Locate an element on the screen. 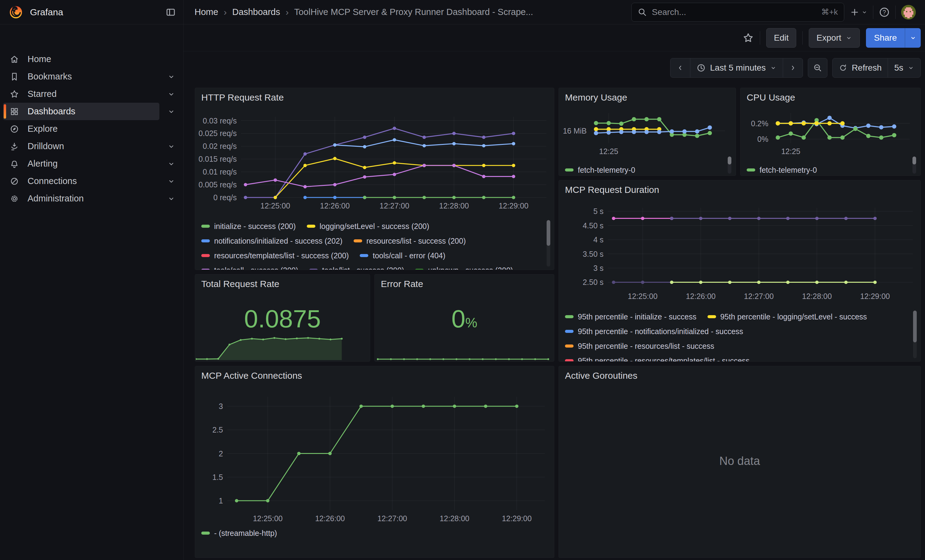  mcp-active-connections-chart: 12:25:0012:26:0012:27:0012:28:0012:29:00… is located at coordinates (375, 461).